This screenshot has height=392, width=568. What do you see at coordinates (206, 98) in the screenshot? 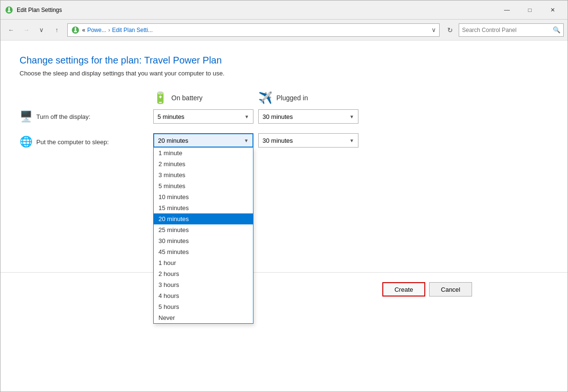
I see `on-battery-header: 🔋 On battery` at bounding box center [206, 98].